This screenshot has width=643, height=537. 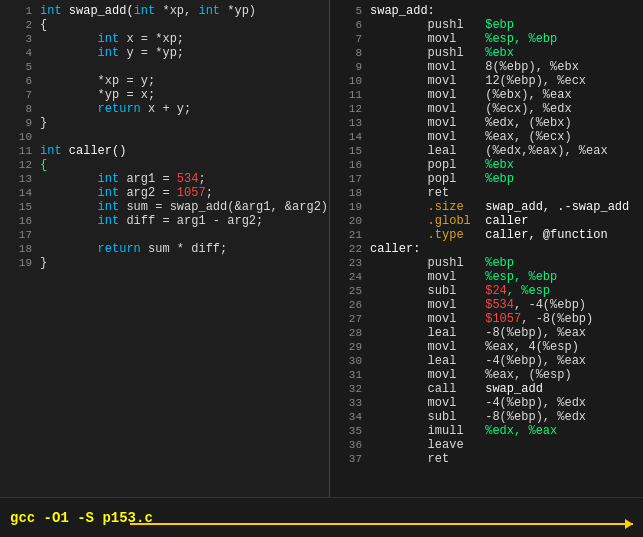 I want to click on asm-text: .type caller, @function, so click(x=489, y=235).